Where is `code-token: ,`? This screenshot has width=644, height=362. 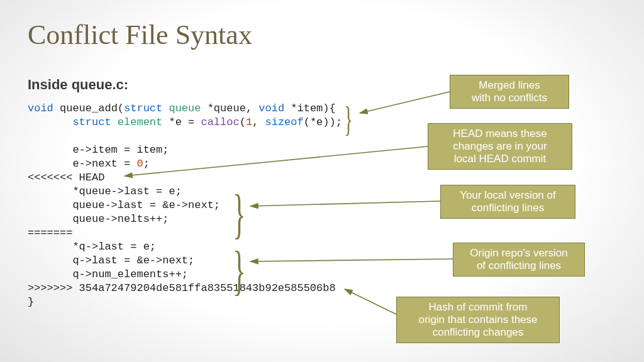 code-token: , is located at coordinates (258, 122).